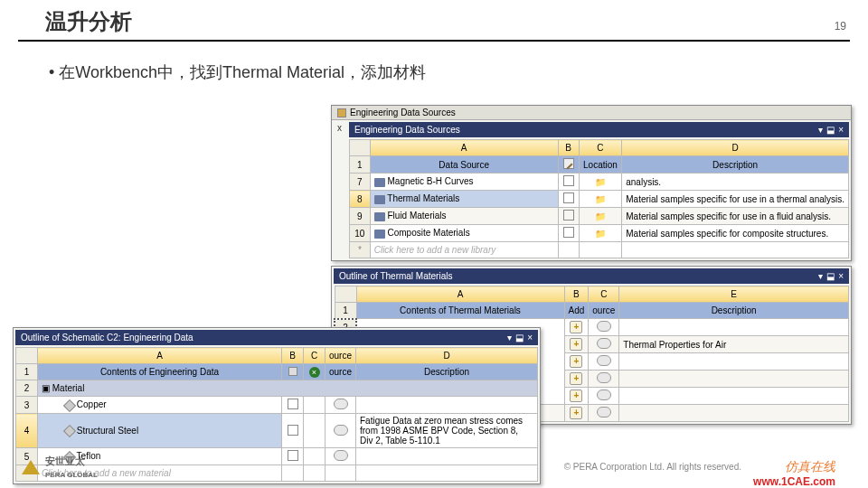 The image size is (868, 488). What do you see at coordinates (841, 26) in the screenshot?
I see `page-number: 19` at bounding box center [841, 26].